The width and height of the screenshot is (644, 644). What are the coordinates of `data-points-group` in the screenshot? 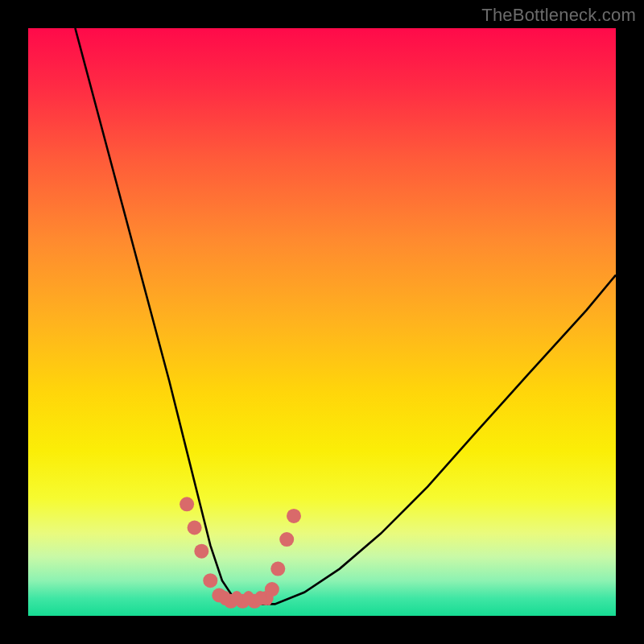 It's located at (240, 552).